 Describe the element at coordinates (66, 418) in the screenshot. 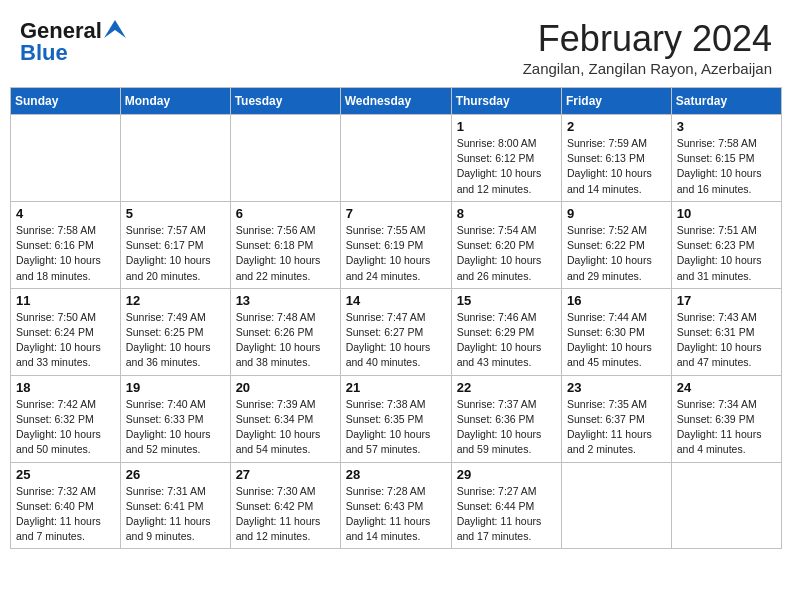

I see `calendar-cell: 18Sunrise: 7:42 AM Sunset: 6:32 PM Dayli…` at that location.